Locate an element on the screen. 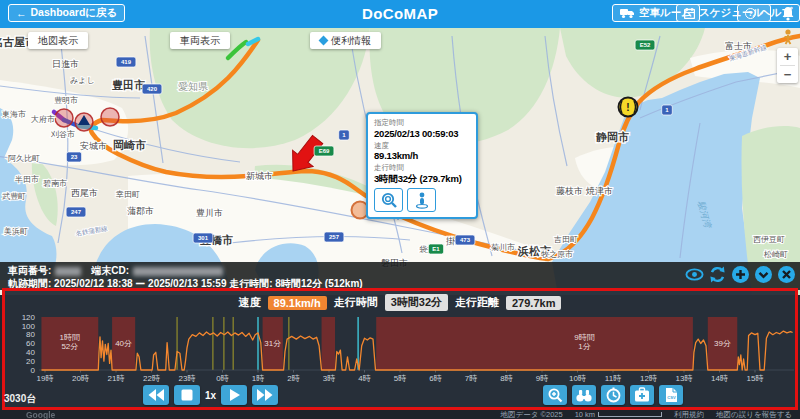  x-axis-tick: 8時 is located at coordinates (506, 378).